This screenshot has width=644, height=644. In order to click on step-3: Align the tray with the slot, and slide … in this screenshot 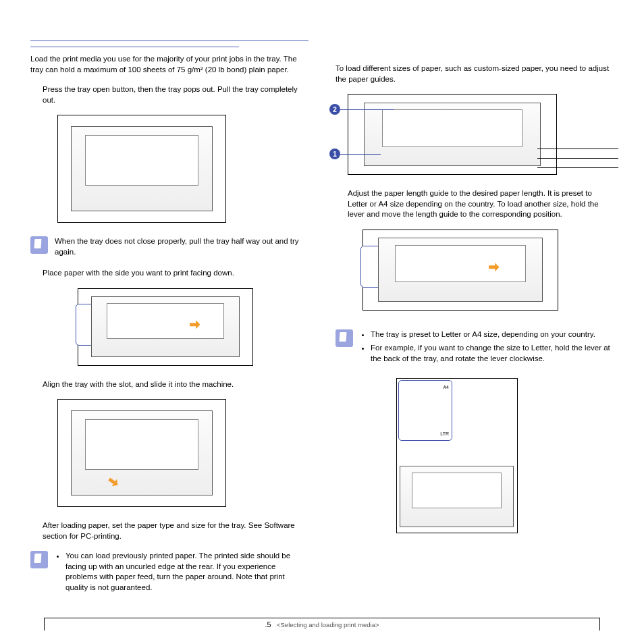, I will do `click(176, 385)`.